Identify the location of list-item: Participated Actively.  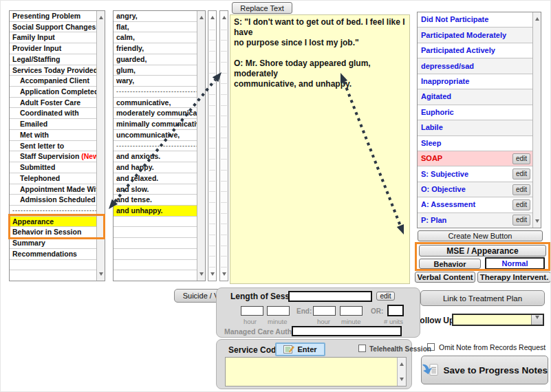
(475, 51).